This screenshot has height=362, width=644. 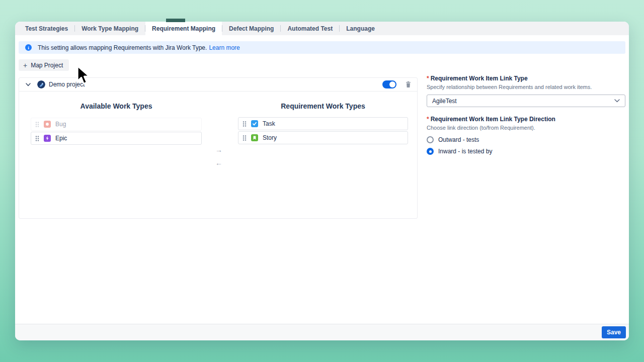 I want to click on radio-inward: Inward - is tested by, so click(x=526, y=151).